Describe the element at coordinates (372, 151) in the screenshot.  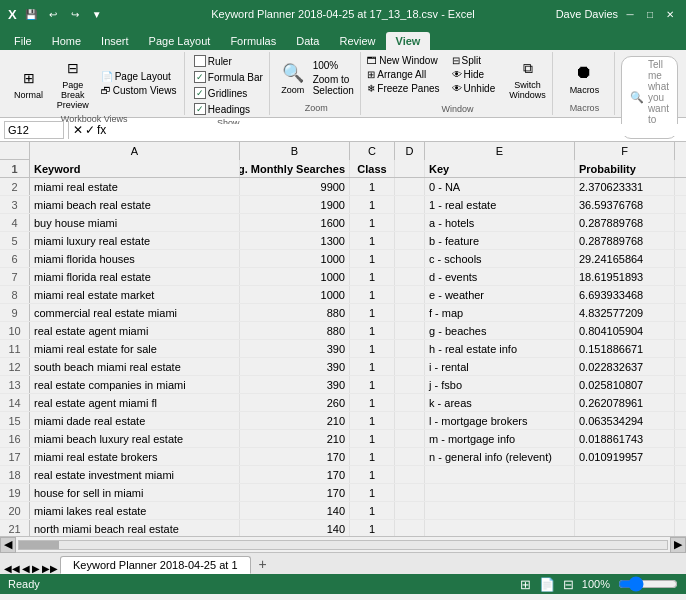
I see `col-header-c: C` at that location.